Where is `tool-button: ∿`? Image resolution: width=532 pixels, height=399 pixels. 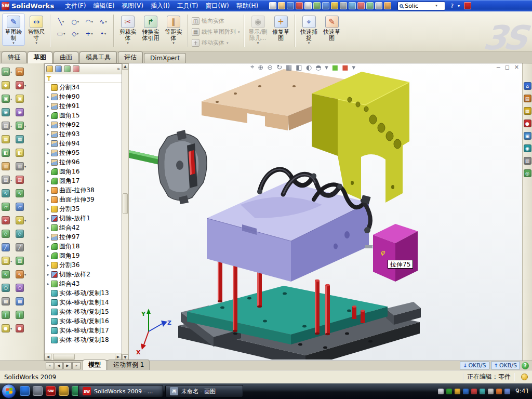 tool-button: ∿ is located at coordinates (8, 193).